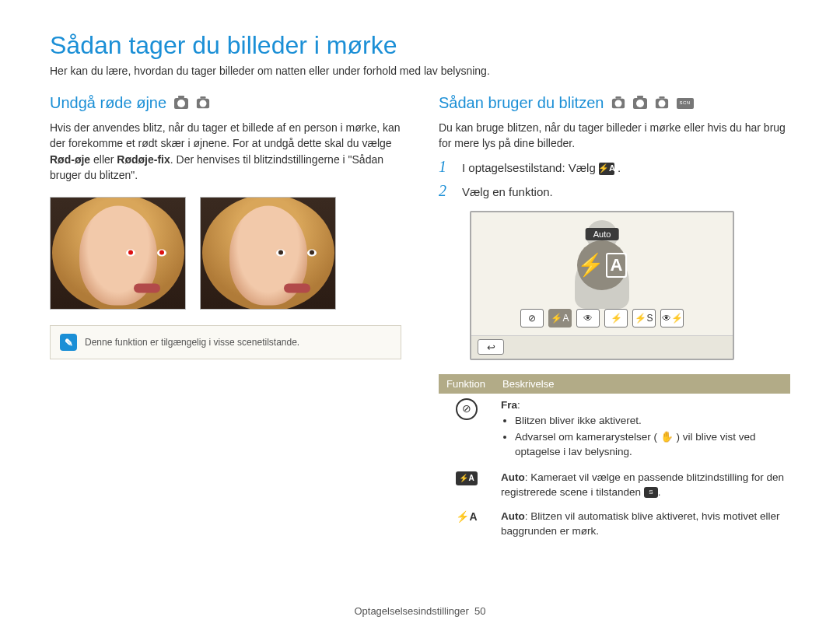 The image size is (840, 634). Describe the element at coordinates (602, 285) in the screenshot. I see `camera-screen-illustration: Auto ⚡ A ⊘ ⚡A 👁 ⚡ ⚡S 👁⚡ ↩` at that location.